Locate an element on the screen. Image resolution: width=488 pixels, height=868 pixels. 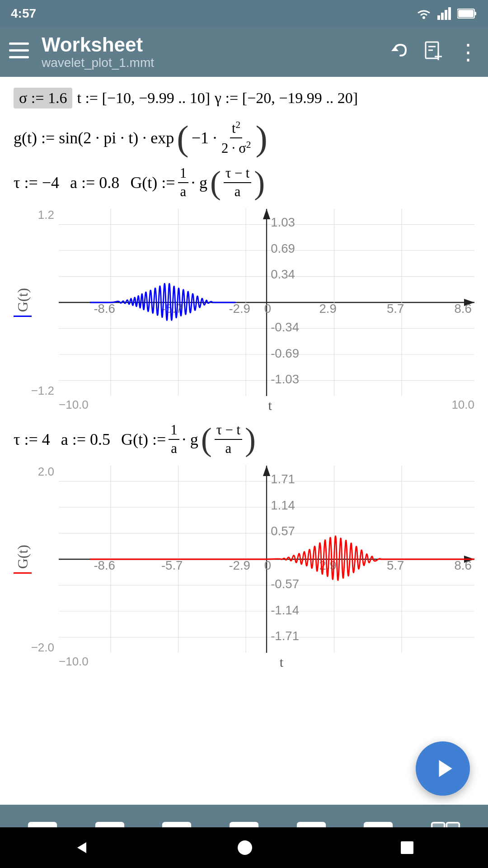
svg-text: -1.14 is located at coordinates (285, 610).